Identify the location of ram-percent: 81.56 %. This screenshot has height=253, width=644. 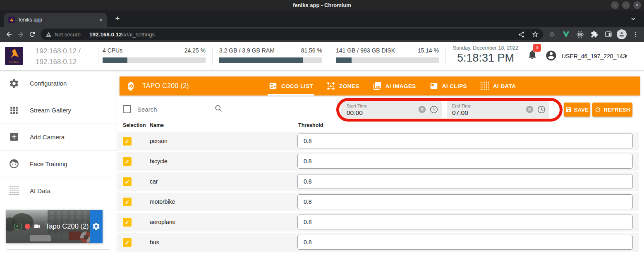
(312, 50).